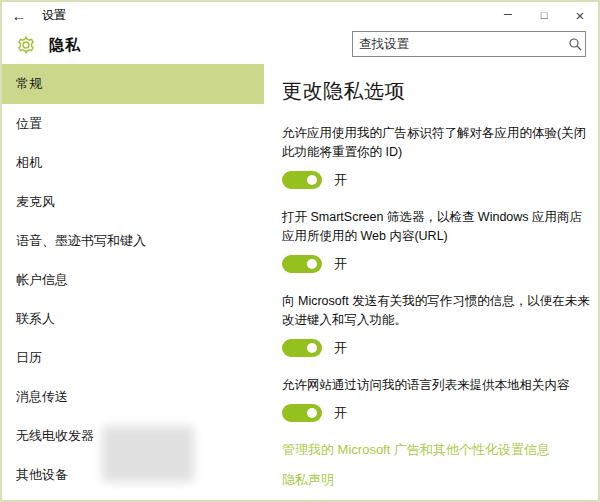 The height and width of the screenshot is (502, 600). What do you see at coordinates (580, 16) in the screenshot?
I see `close-icon: ×` at bounding box center [580, 16].